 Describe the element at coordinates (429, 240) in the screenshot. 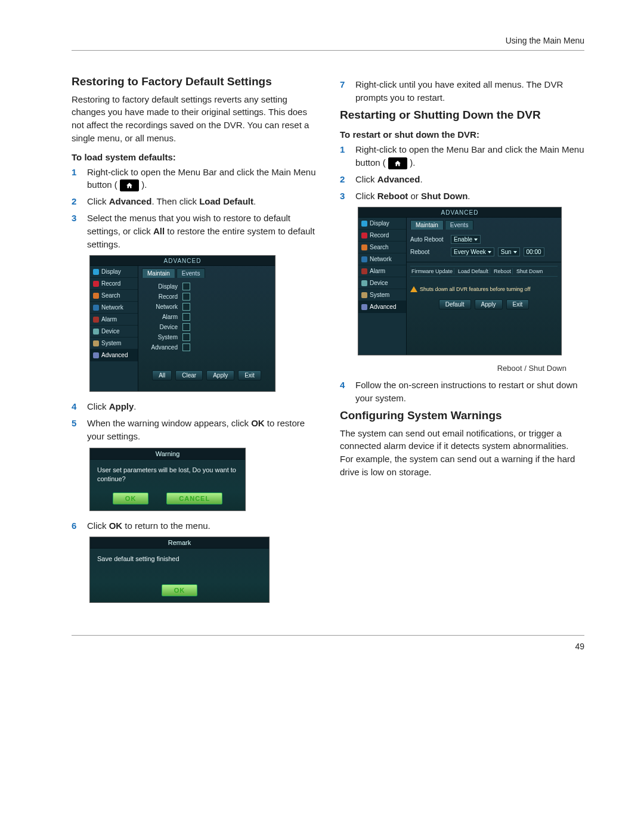

I see `auto-reboot-label: Auto Reboot` at that location.